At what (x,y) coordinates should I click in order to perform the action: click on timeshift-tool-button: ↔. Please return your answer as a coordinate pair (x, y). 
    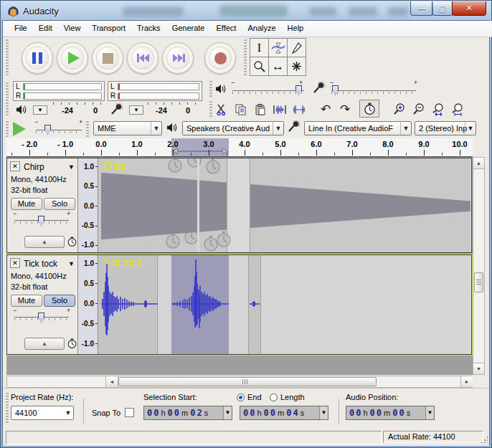
    Looking at the image, I should click on (278, 66).